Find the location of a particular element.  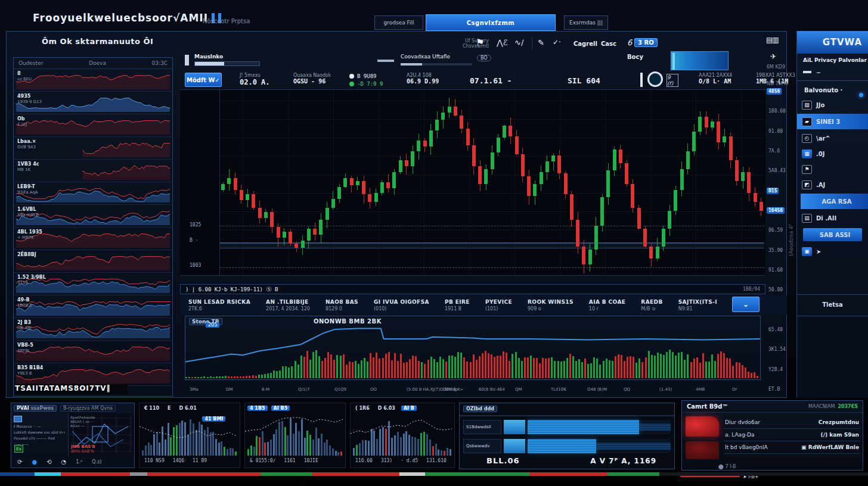

sidebar-item: ▦.0J is located at coordinates (832, 154).